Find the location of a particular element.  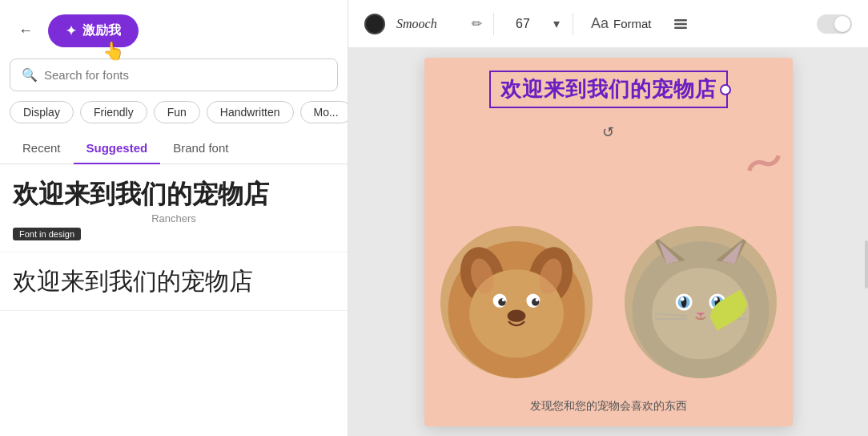

canvas-title: 欢迎来到我们的宠物店 is located at coordinates (609, 90).